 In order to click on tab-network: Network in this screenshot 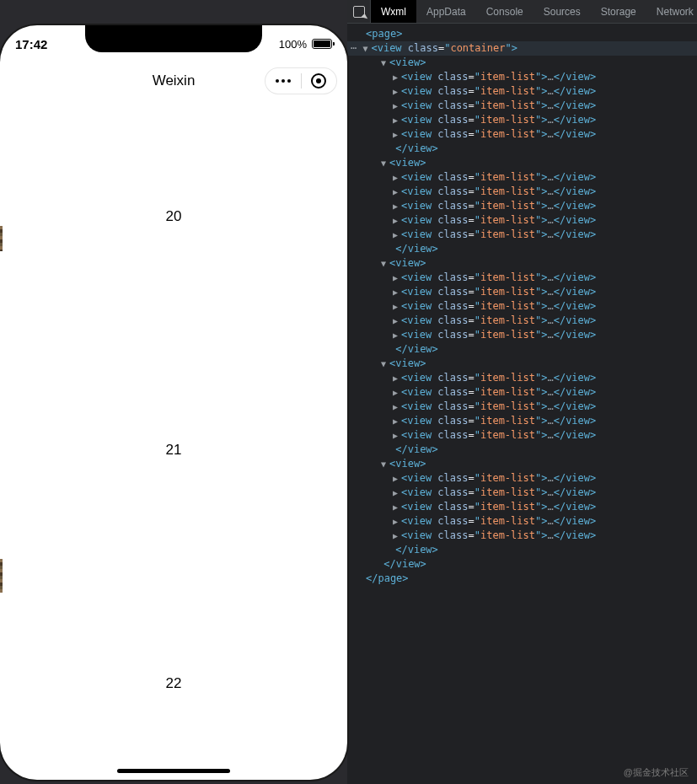, I will do `click(672, 12)`.